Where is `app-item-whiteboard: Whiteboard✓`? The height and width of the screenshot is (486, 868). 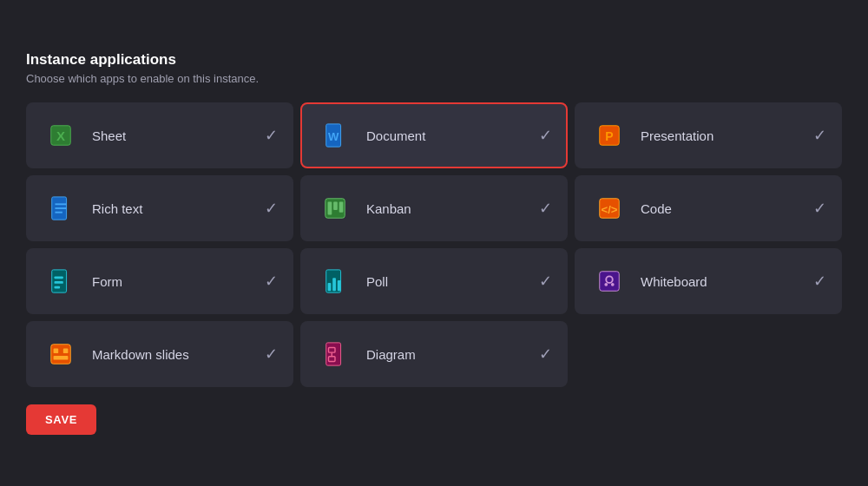
app-item-whiteboard: Whiteboard✓ is located at coordinates (708, 281).